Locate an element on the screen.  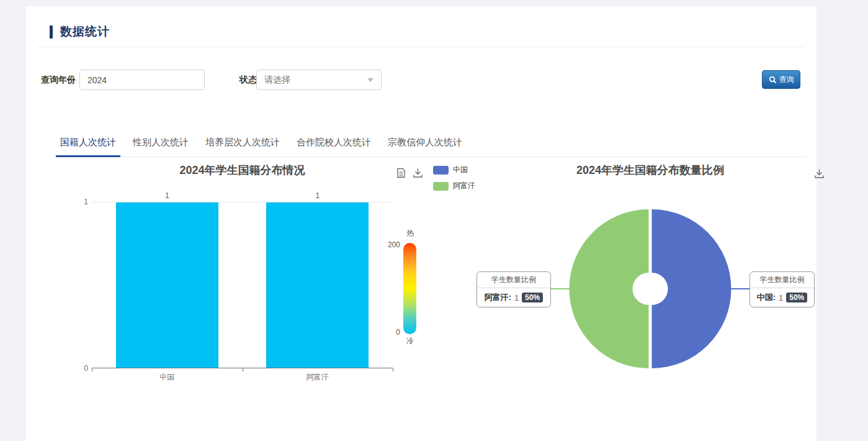
visualmap-min-label: 0 is located at coordinates (385, 332).